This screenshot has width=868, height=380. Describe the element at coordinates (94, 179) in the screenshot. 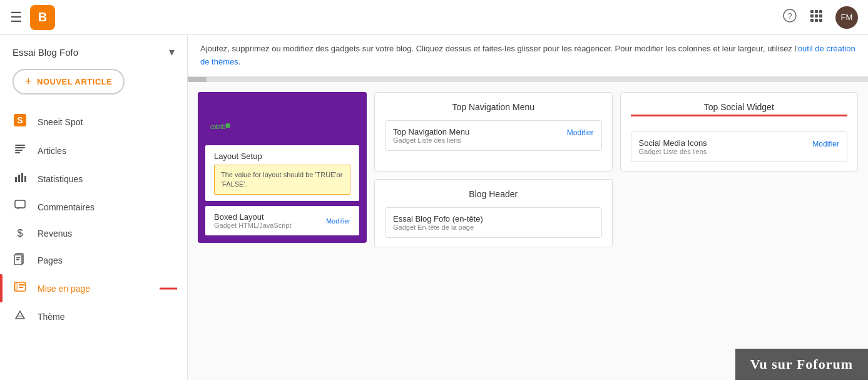

I see `sidebar-item-statistiques: Statistiques` at that location.